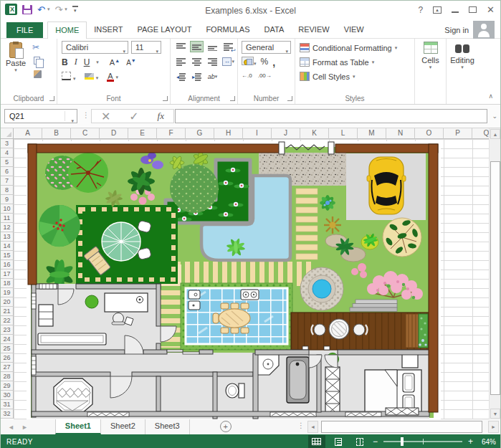 Image resolution: width=501 pixels, height=448 pixels. What do you see at coordinates (24, 30) in the screenshot?
I see `tab-file: FILE` at bounding box center [24, 30].